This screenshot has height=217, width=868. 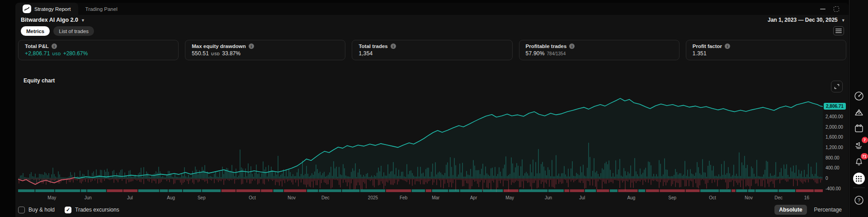 What do you see at coordinates (859, 129) in the screenshot?
I see `calendar-icon` at bounding box center [859, 129].